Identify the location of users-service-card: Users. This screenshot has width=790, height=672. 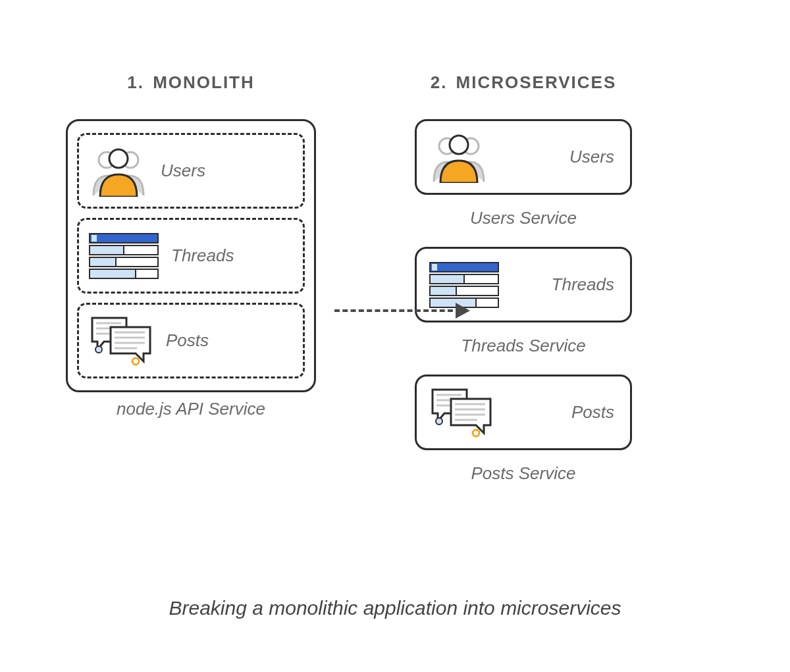
(523, 157).